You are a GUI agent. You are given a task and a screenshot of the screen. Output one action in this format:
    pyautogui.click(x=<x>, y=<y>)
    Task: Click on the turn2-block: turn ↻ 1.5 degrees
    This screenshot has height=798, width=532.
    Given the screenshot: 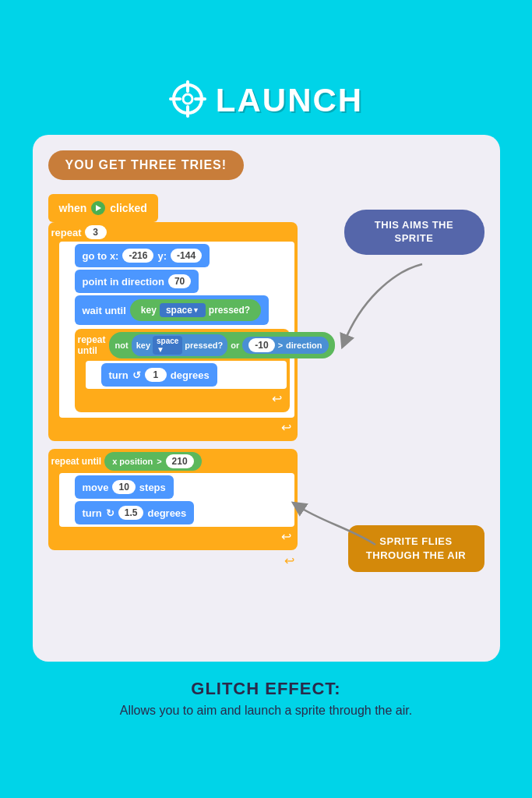 What is the action you would take?
    pyautogui.click(x=182, y=513)
    